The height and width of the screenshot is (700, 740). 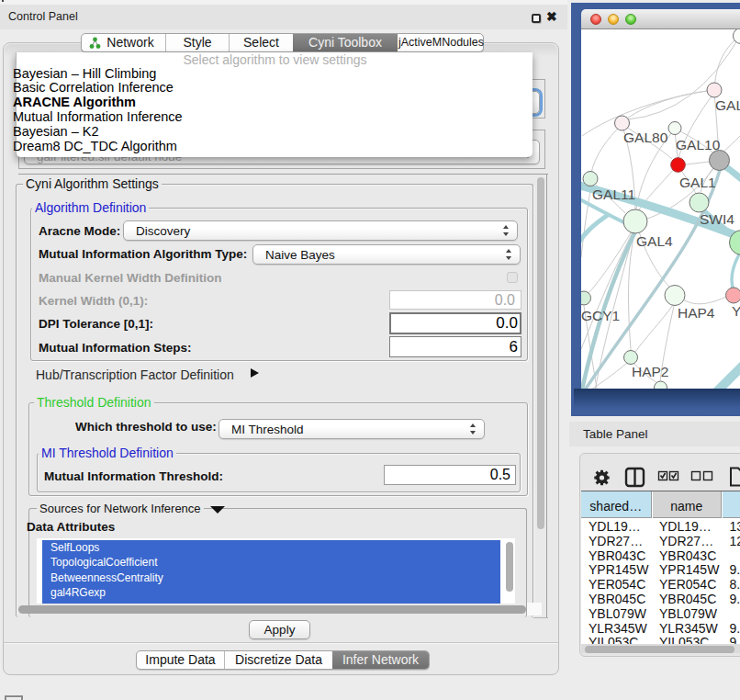 What do you see at coordinates (698, 145) in the screenshot?
I see `svg-text: GAL10` at bounding box center [698, 145].